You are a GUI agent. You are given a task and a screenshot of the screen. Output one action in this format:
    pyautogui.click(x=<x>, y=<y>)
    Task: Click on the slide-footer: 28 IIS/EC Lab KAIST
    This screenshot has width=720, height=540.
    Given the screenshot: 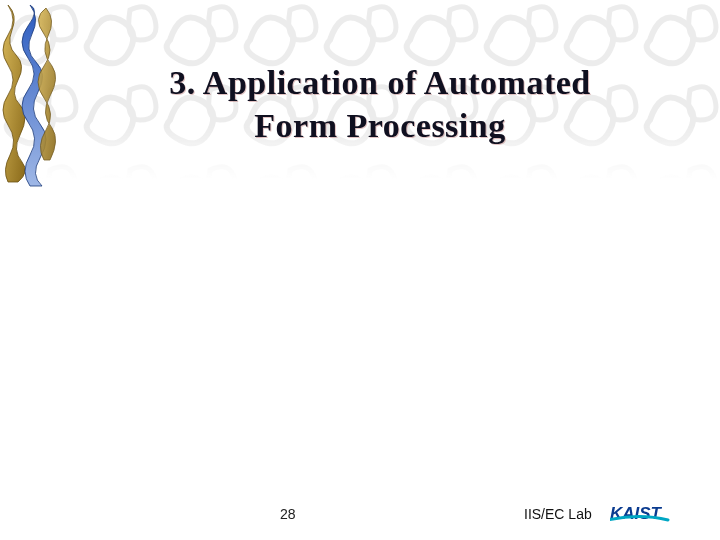 What is the action you would take?
    pyautogui.click(x=360, y=510)
    